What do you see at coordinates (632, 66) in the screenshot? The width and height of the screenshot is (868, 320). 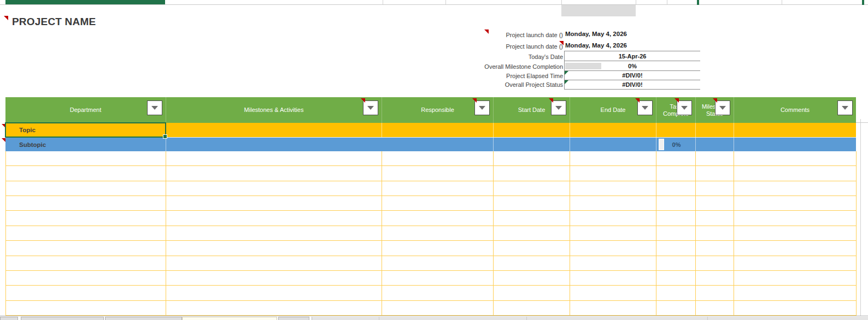 I see `milestone-completion-cell: 0%` at bounding box center [632, 66].